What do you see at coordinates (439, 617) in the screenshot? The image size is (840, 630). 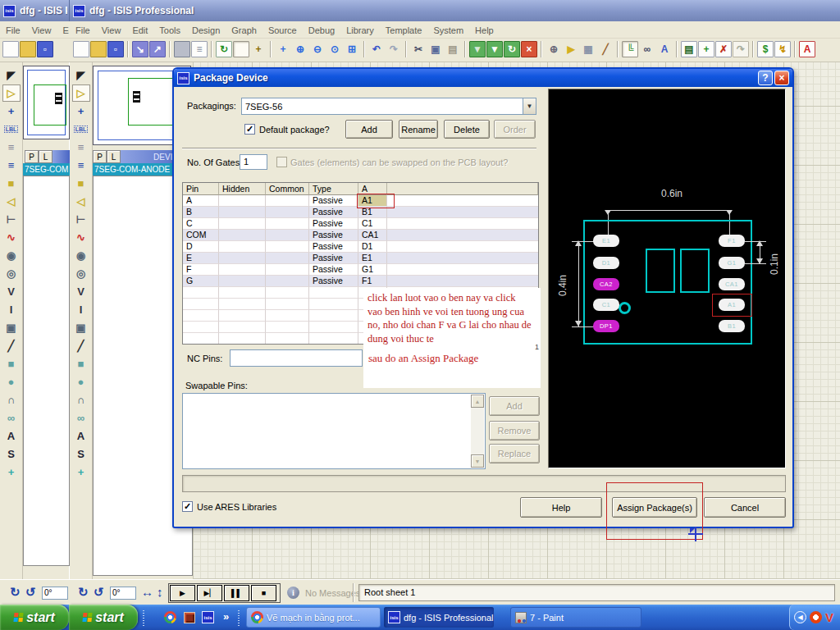 I see `taskbar-task-isis: isisdfg - ISIS Professional` at bounding box center [439, 617].